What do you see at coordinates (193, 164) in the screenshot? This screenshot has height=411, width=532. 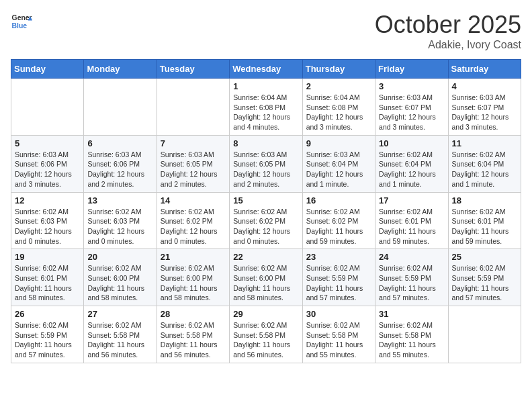 I see `calendar-day-7: 7Sunrise: 6:03 AM Sunset: 6:05 PM Daylig…` at bounding box center [193, 164].